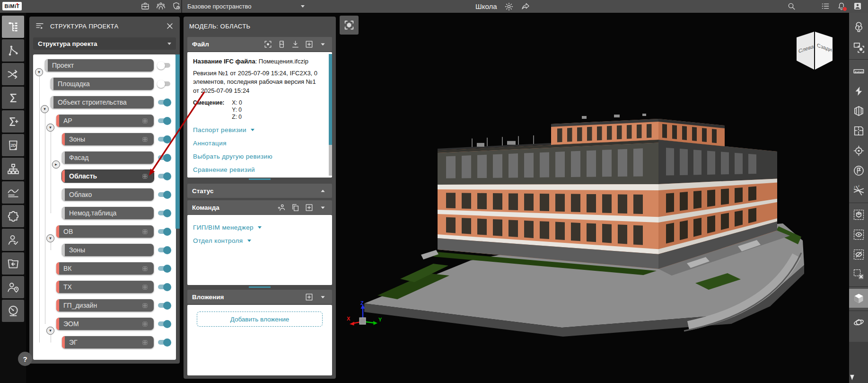  What do you see at coordinates (260, 191) in the screenshot?
I see `status-section-bar: Статус` at bounding box center [260, 191].